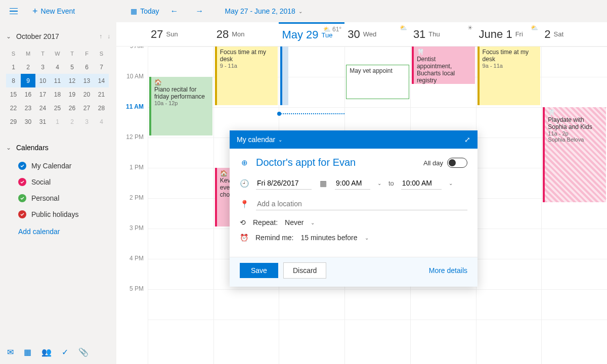  I want to click on people-icon: 👥, so click(47, 352).